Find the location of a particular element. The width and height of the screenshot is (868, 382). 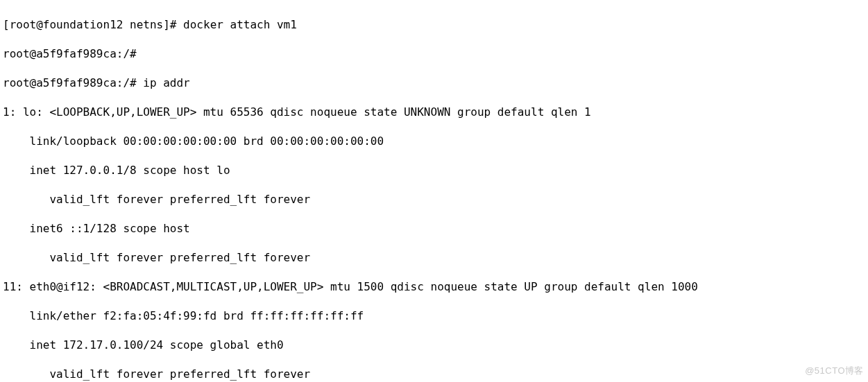

ipaddr-output-line: inet 172.17.0.100/24 scope global eth0 is located at coordinates (436, 345).